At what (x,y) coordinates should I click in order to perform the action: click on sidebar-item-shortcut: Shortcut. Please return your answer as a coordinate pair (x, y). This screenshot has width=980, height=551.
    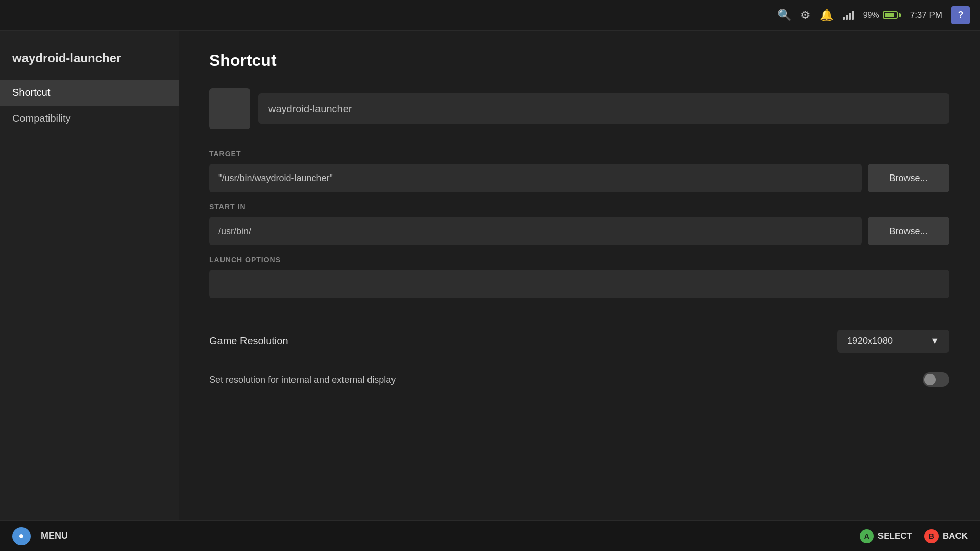
    Looking at the image, I should click on (89, 93).